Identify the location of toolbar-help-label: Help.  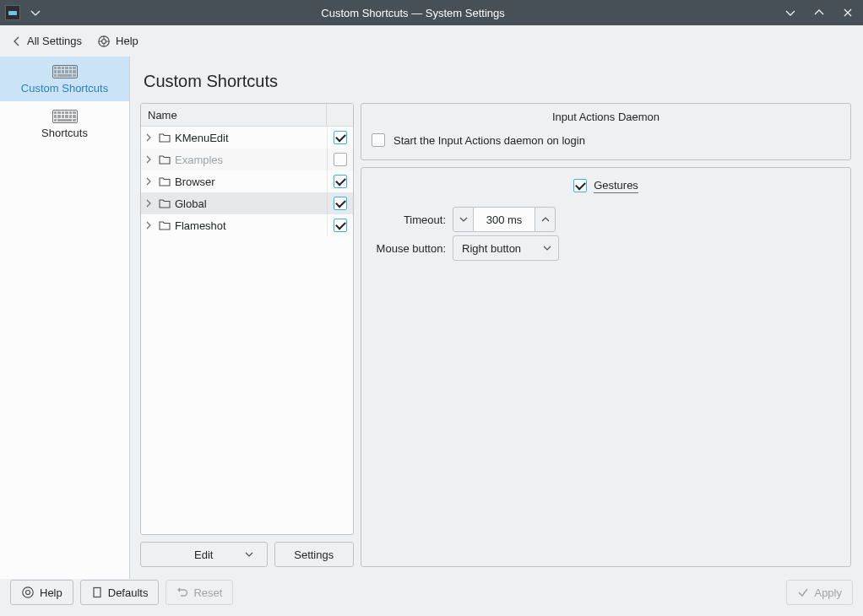
(127, 41).